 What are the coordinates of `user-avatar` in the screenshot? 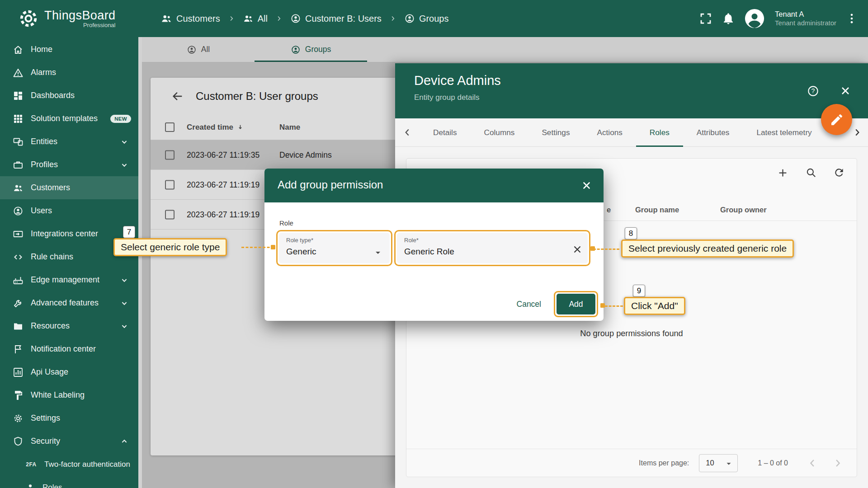 It's located at (755, 19).